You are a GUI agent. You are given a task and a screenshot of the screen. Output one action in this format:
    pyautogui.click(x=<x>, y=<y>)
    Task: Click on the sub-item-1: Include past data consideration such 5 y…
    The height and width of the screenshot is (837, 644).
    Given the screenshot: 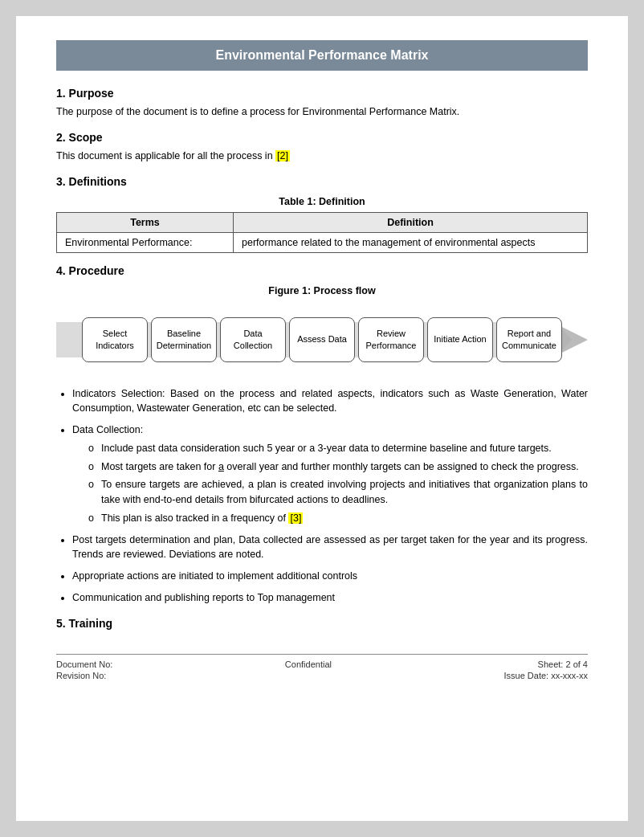 What is the action you would take?
    pyautogui.click(x=338, y=448)
    